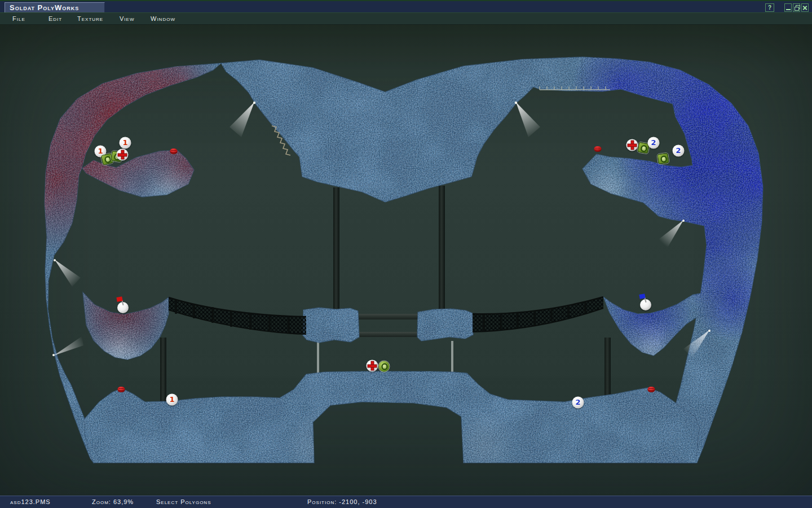 This screenshot has height=508, width=812. What do you see at coordinates (342, 502) in the screenshot?
I see `status-position: Position: -2100, -903` at bounding box center [342, 502].